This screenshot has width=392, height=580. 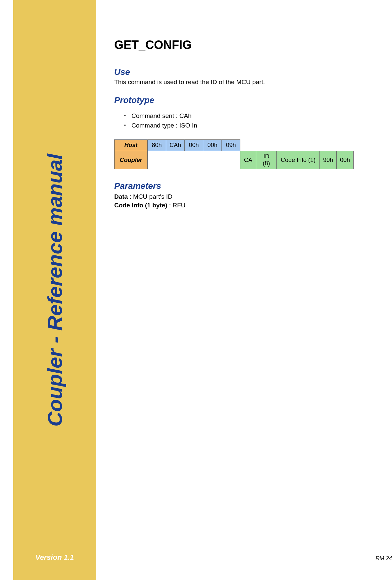 What do you see at coordinates (157, 145) in the screenshot?
I see `host-byte-cell: 80h` at bounding box center [157, 145].